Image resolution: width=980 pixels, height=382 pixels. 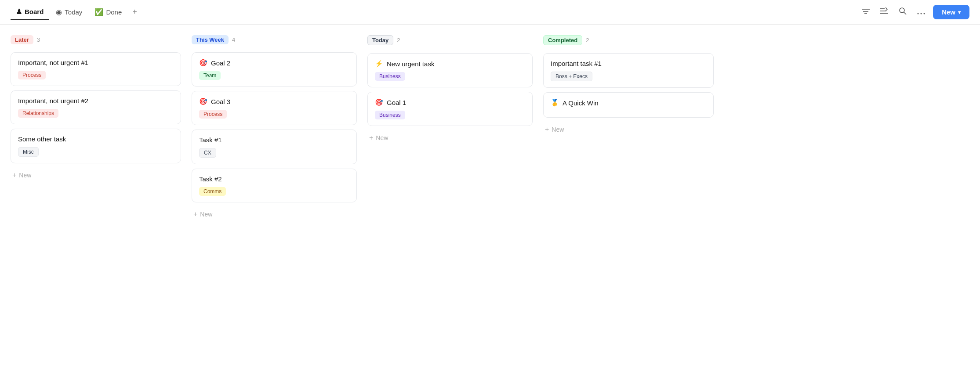 I want to click on more-button, so click(x=921, y=12).